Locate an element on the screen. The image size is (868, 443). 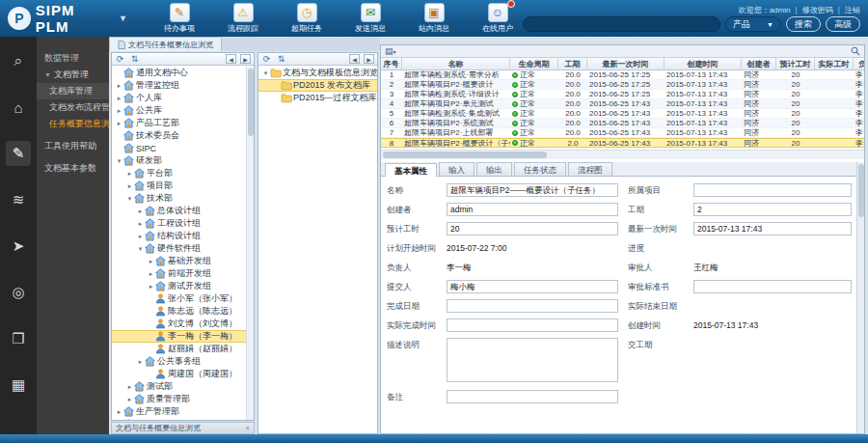
database-icon: ≋ is located at coordinates (18, 200).